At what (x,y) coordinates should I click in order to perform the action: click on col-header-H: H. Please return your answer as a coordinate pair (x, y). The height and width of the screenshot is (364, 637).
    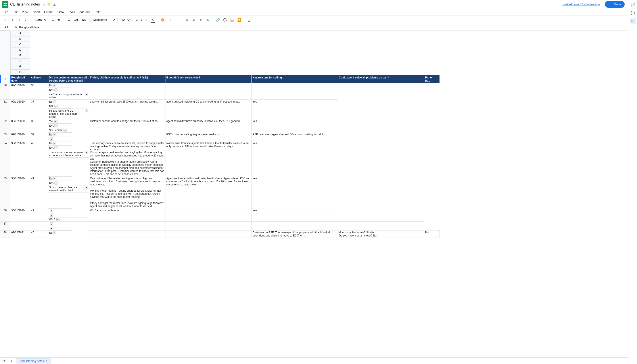
    Looking at the image, I should click on (21, 72).